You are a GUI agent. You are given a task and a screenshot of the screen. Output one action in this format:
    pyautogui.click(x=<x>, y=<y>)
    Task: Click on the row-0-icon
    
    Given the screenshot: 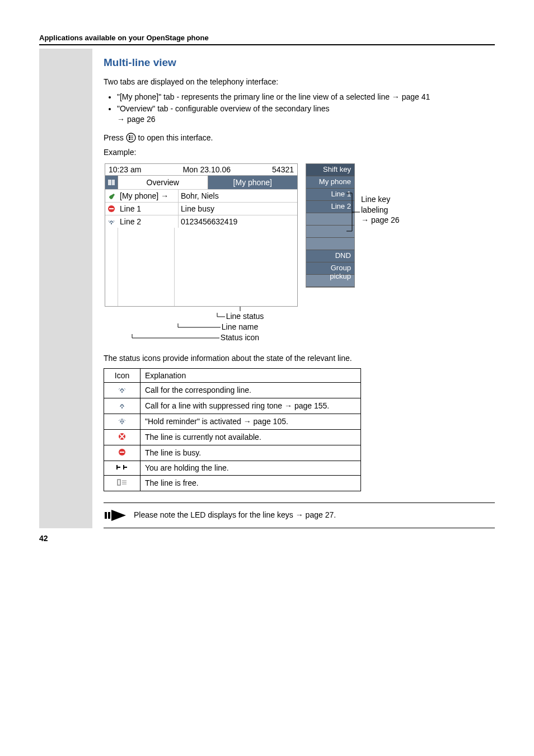 What is the action you would take?
    pyautogui.click(x=111, y=196)
    